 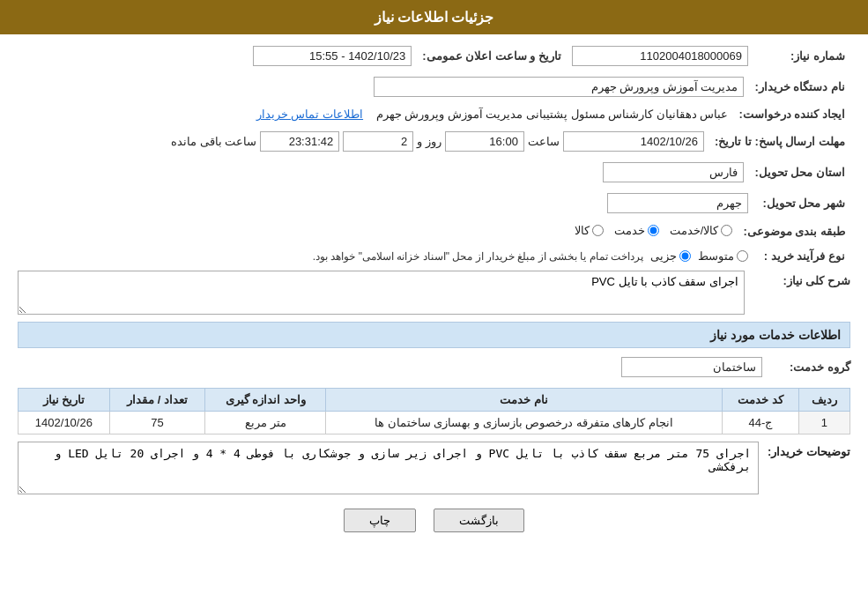 I want to click on need-desc-textarea, so click(x=381, y=293).